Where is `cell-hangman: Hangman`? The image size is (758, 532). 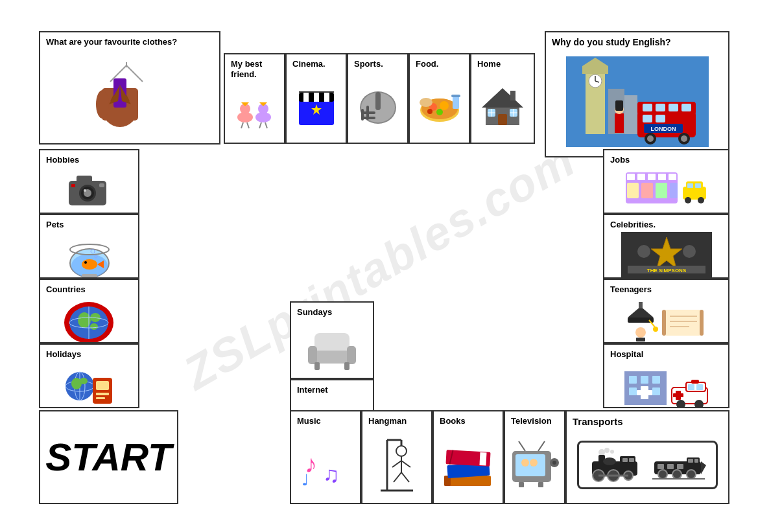 cell-hangman: Hangman is located at coordinates (397, 457).